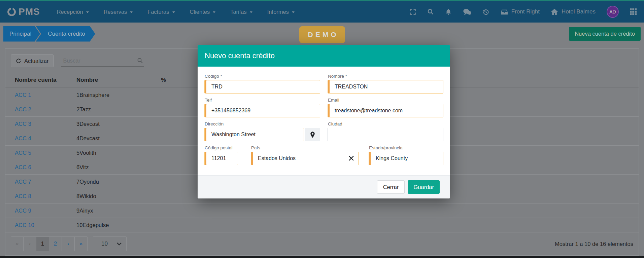  Describe the element at coordinates (385, 131) in the screenshot. I see `field-ciudad: Ciudad` at that location.